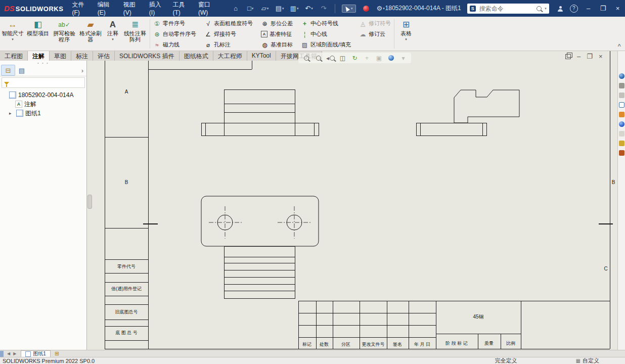 This screenshot has height=364, width=625. I want to click on undo-button: ↶▾, so click(309, 9).